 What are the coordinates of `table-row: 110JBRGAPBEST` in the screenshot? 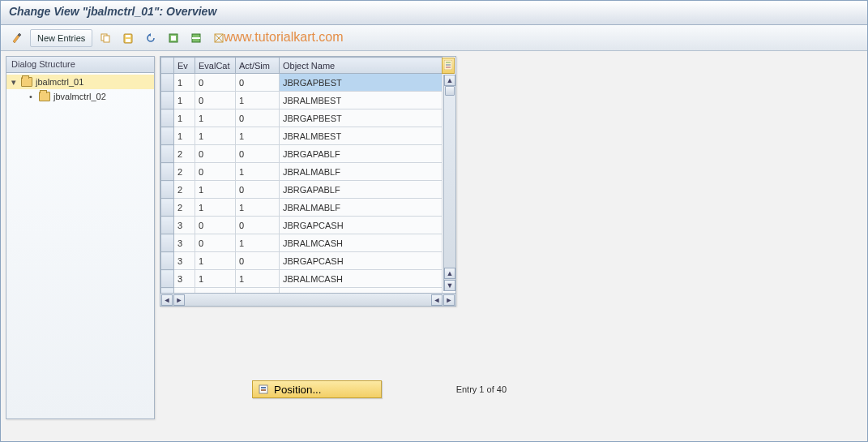 It's located at (301, 118).